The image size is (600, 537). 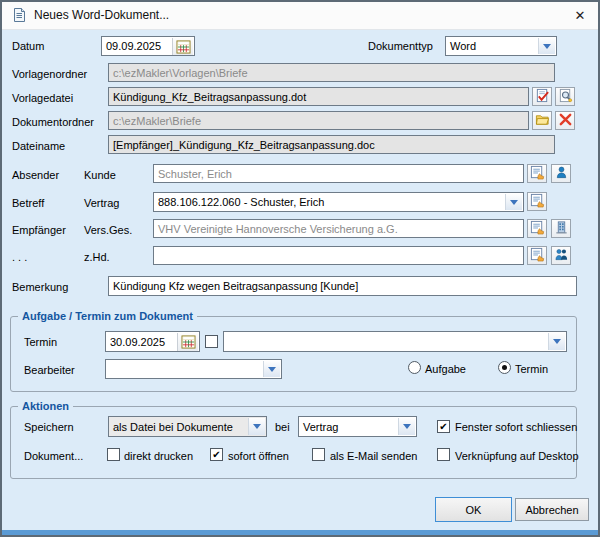 I want to click on dokumenttyp-select: Word, so click(x=501, y=46).